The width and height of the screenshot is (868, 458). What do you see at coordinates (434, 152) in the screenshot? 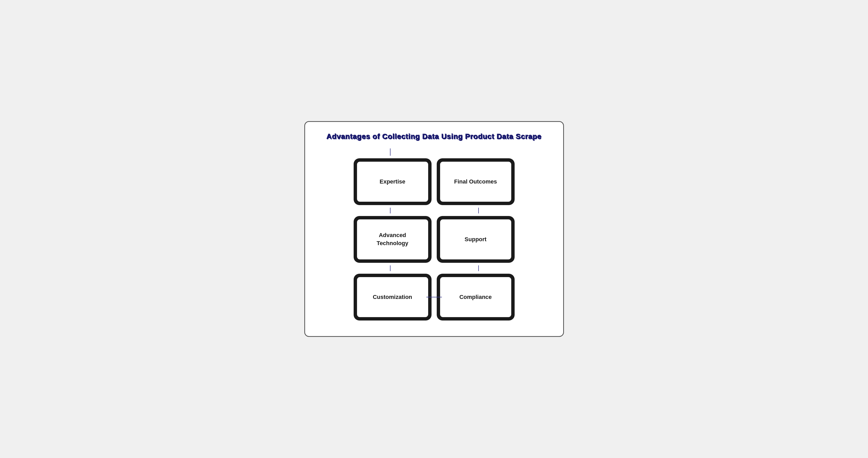
I see `top-connector` at bounding box center [434, 152].